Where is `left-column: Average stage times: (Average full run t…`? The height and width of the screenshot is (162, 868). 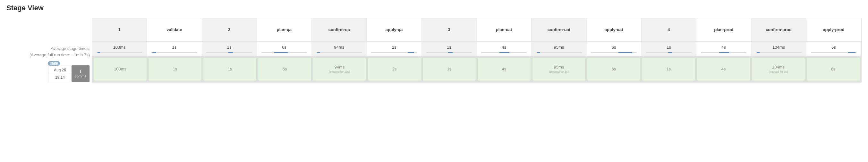 left-column: Average stage times: (Average full run t… is located at coordinates (48, 50).